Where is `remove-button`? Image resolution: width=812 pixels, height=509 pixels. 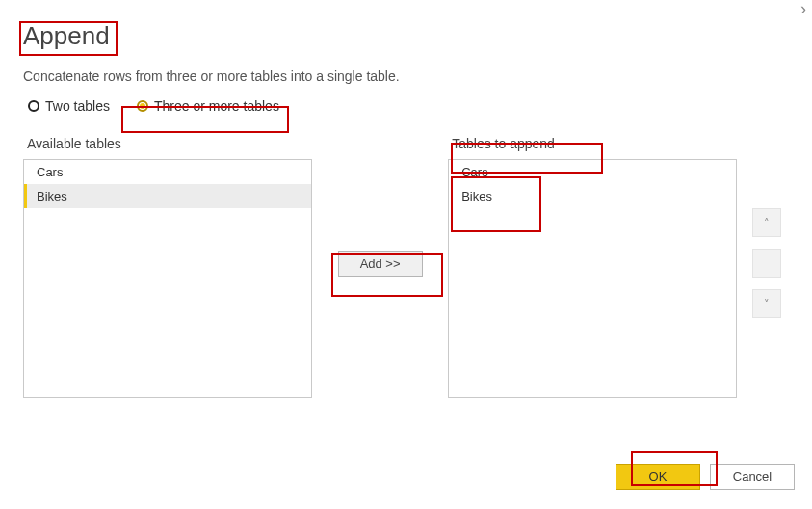
remove-button is located at coordinates (767, 263).